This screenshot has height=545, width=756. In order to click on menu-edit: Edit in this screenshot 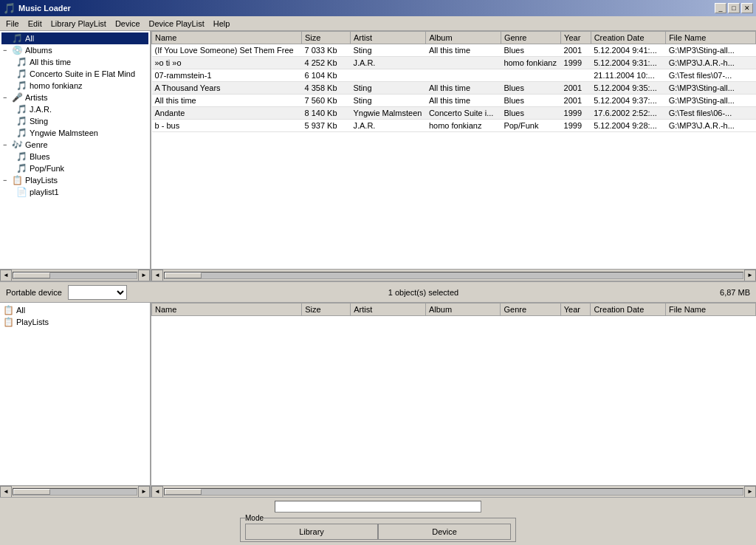, I will do `click(35, 24)`.